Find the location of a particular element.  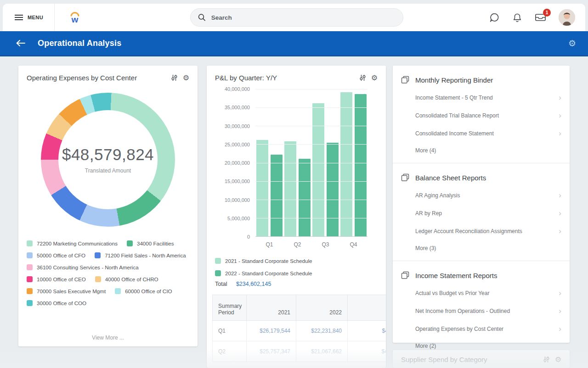

table-value-cell: $21,067,662 is located at coordinates (322, 351).